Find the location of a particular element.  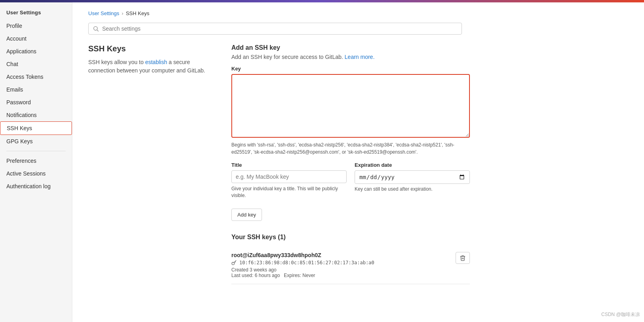

add-ssh-subtitle: Add an SSH key for secure access to GitL… is located at coordinates (351, 57).